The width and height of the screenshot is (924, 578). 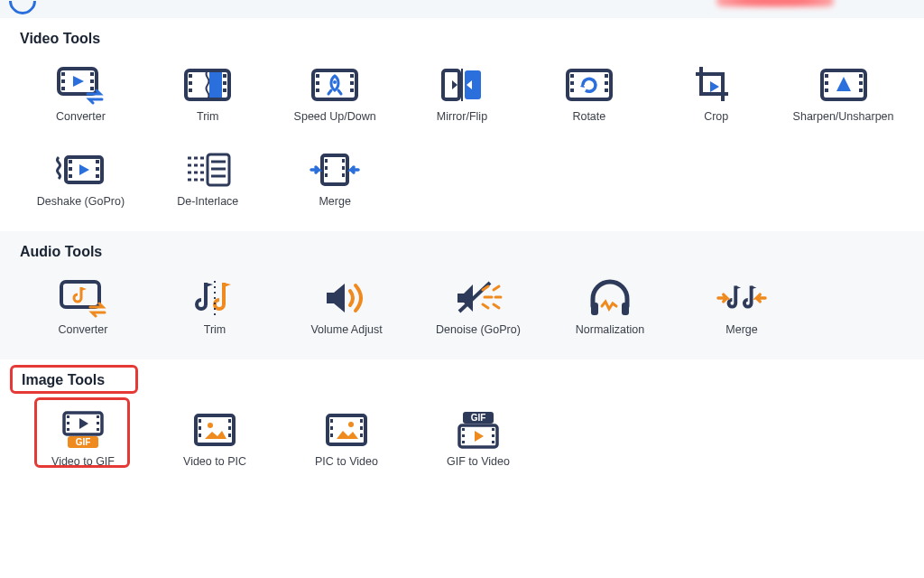 I want to click on headphones-icon, so click(x=610, y=298).